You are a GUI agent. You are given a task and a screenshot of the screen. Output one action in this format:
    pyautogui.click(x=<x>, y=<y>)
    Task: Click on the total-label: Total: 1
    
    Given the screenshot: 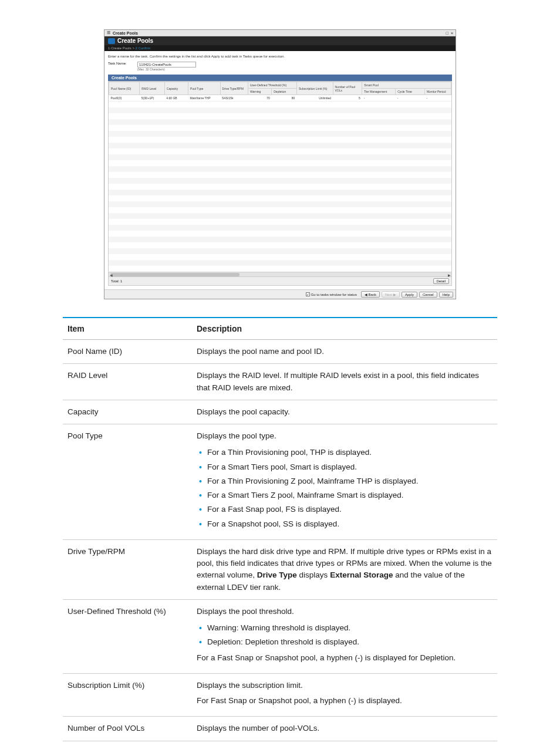 What is the action you would take?
    pyautogui.click(x=116, y=281)
    